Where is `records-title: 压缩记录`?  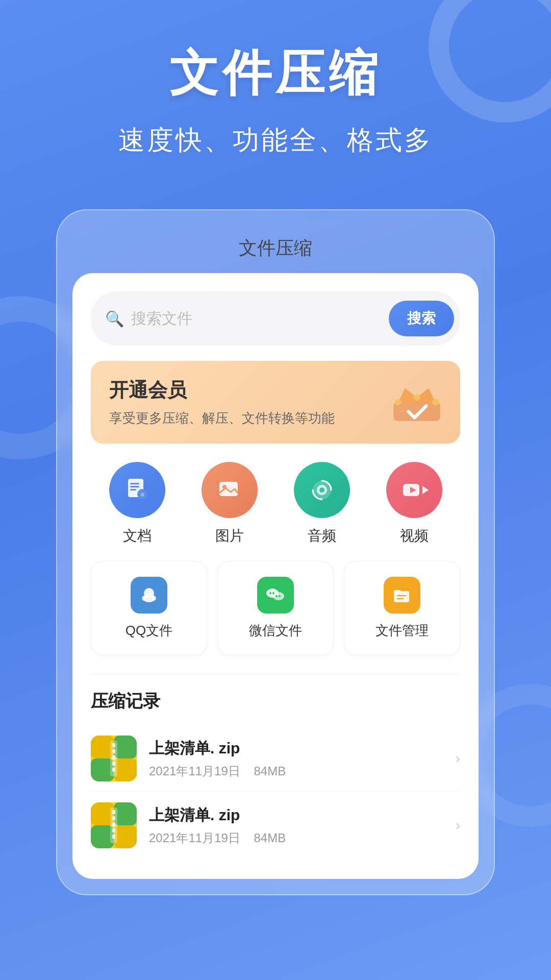
records-title: 压缩记录 is located at coordinates (276, 701).